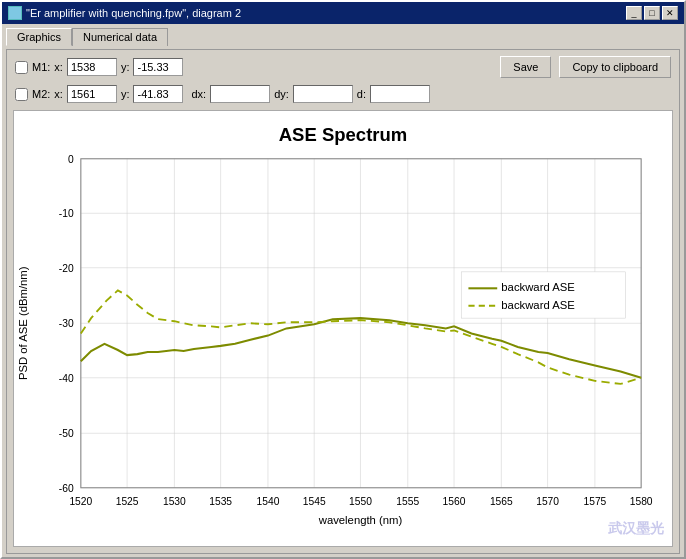 The height and width of the screenshot is (559, 686). What do you see at coordinates (22, 94) in the screenshot?
I see `m2-checkbox` at bounding box center [22, 94].